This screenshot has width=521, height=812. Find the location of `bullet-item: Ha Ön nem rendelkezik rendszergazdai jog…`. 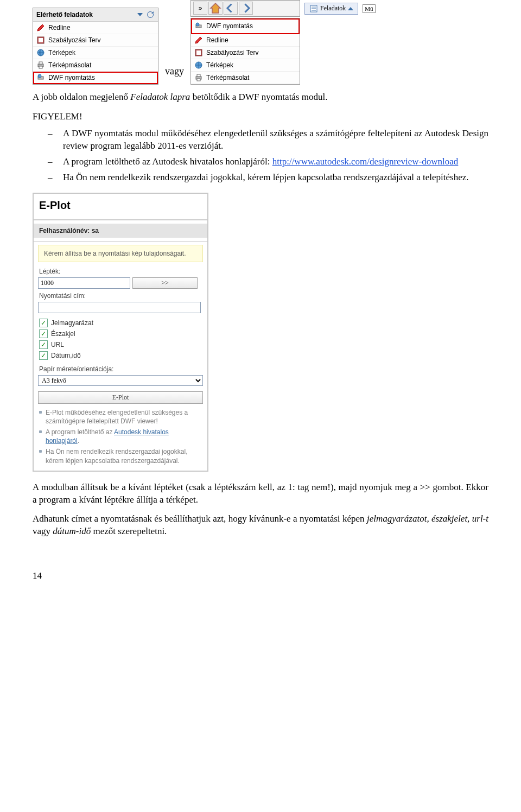

bullet-item: Ha Ön nem rendelkezik rendszergazdai jog… is located at coordinates (268, 178).